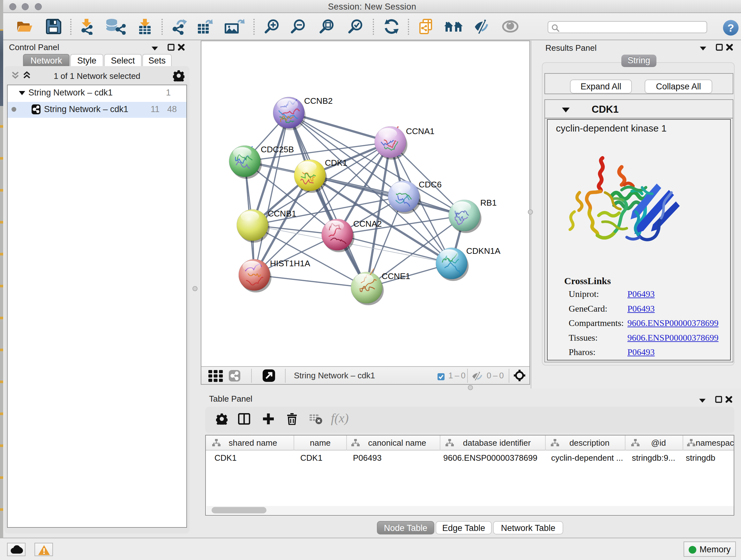 The width and height of the screenshot is (741, 560). Describe the element at coordinates (282, 214) in the screenshot. I see `svg-text: CCNB1` at that location.